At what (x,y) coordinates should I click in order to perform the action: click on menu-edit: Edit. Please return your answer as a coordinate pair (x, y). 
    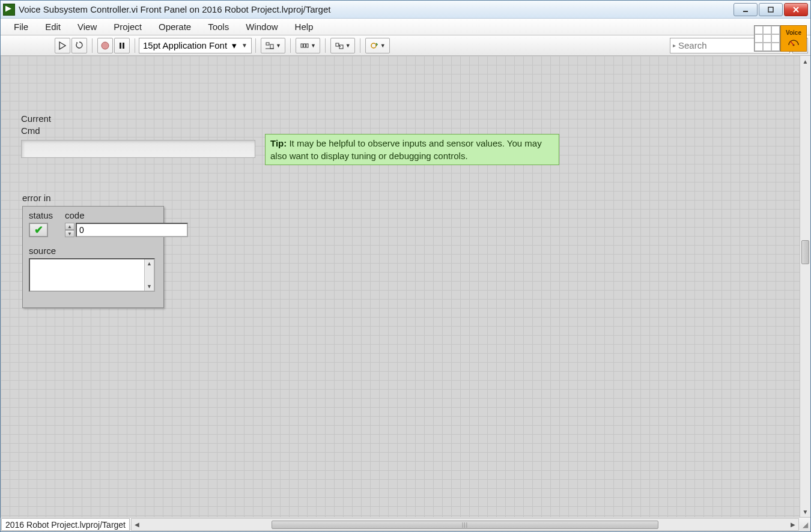
    Looking at the image, I should click on (53, 26).